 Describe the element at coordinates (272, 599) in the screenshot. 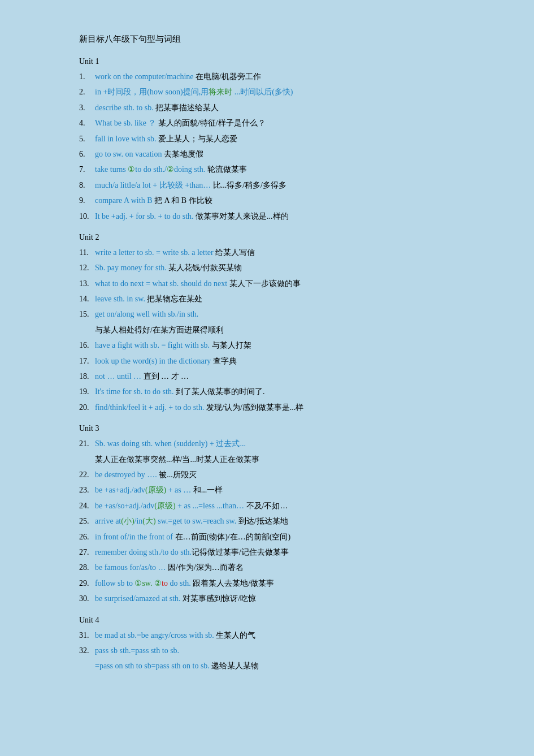

I see `list-item: 30.be surprised/amazed at sth. 对某事感到惊讶/吃…` at that location.